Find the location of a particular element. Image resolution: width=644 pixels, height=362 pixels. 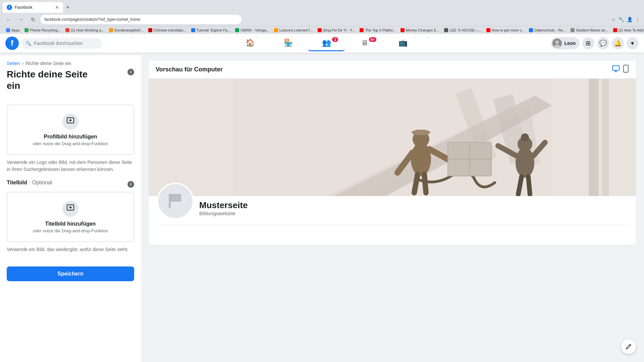

bookmark-item: Qing Fei De Yi - Y... is located at coordinates (336, 30).